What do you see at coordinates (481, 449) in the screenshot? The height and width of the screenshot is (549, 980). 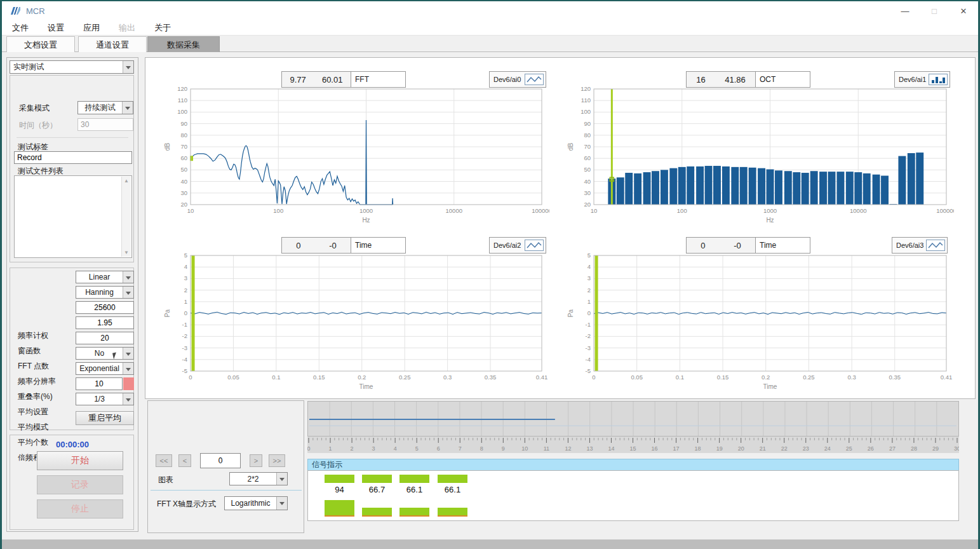 I see `svg-text: 8` at bounding box center [481, 449].